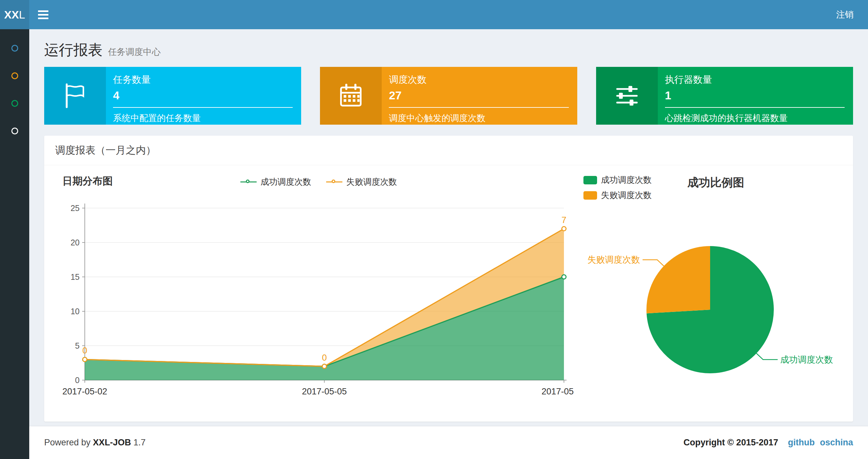 The image size is (868, 459). What do you see at coordinates (768, 442) in the screenshot?
I see `footer-right: Copyright © 2015-2017 github oschina` at bounding box center [768, 442].